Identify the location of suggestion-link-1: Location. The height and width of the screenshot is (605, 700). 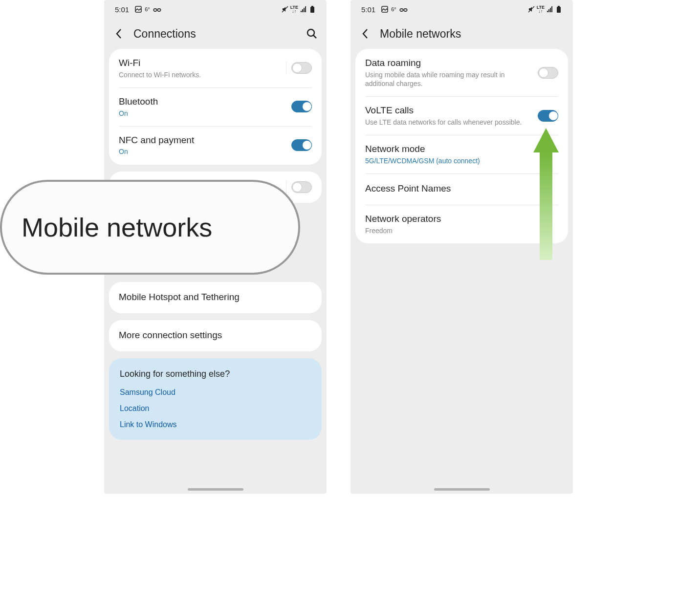
(215, 409).